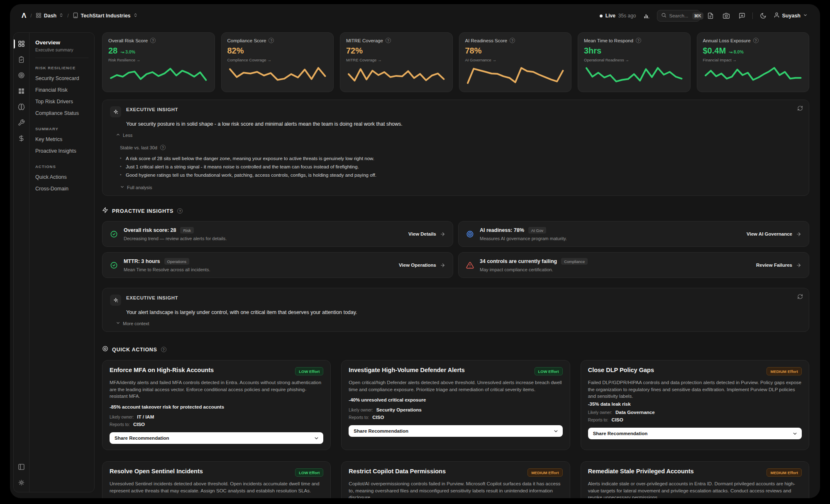 The image size is (830, 504). What do you see at coordinates (118, 324) in the screenshot?
I see `chevron-down-icon` at bounding box center [118, 324].